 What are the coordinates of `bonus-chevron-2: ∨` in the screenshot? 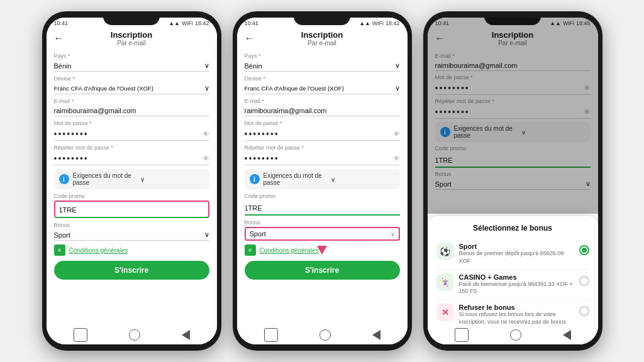 It's located at (392, 234).